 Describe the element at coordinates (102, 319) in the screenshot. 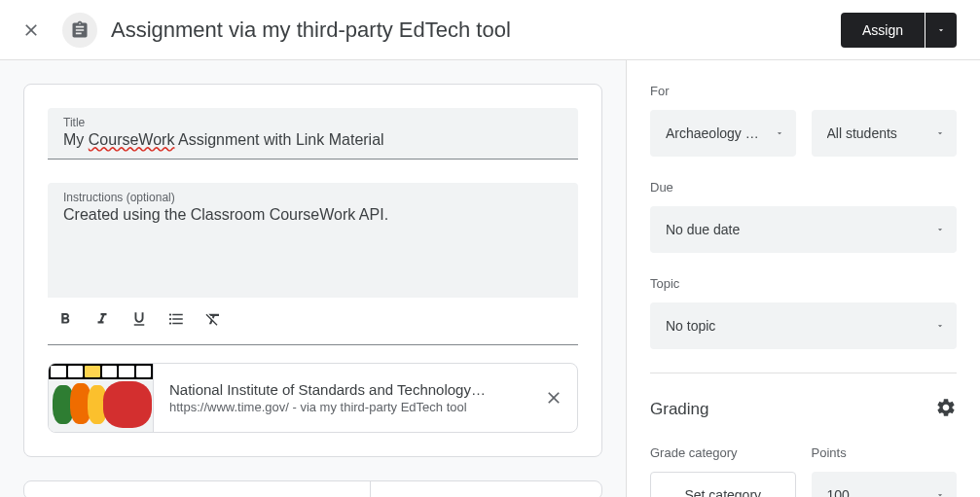

I see `italic-button` at that location.